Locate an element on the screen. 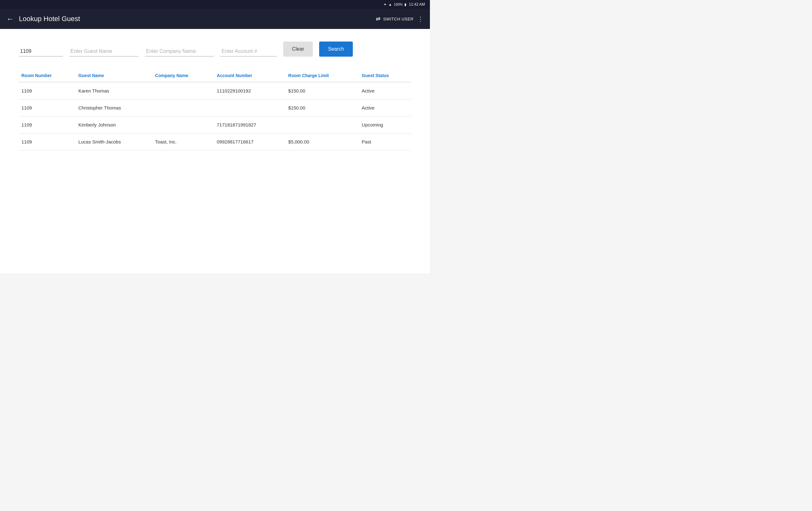  cell-guest-name: Kimberly Johnson is located at coordinates (114, 125).